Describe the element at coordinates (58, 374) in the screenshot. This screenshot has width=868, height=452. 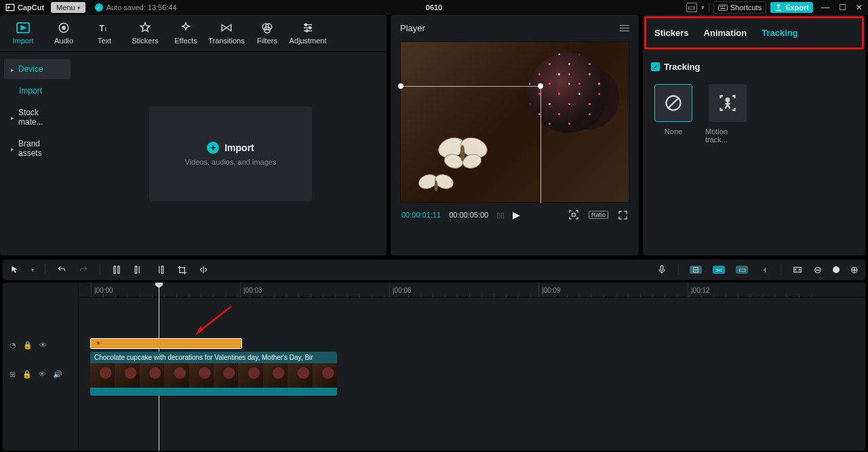
I see `mute-icon: 🔊` at that location.